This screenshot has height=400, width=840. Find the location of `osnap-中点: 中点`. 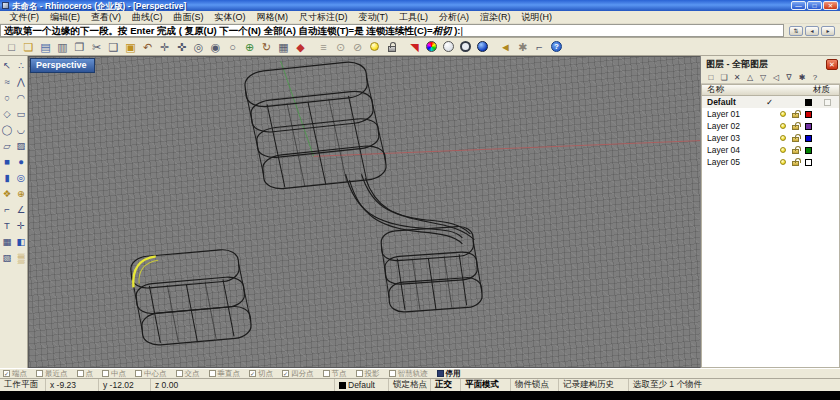

osnap-中点: 中点 is located at coordinates (114, 374).